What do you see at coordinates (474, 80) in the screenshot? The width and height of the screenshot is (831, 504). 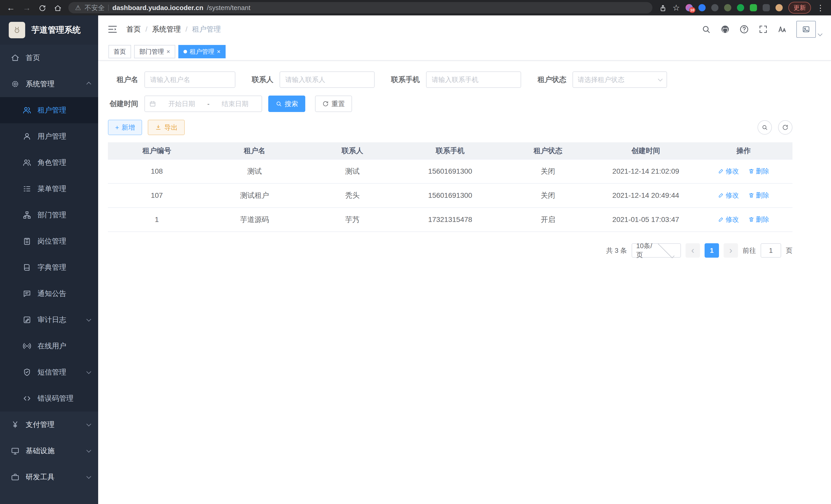 I see `contact-phone-input` at bounding box center [474, 80].